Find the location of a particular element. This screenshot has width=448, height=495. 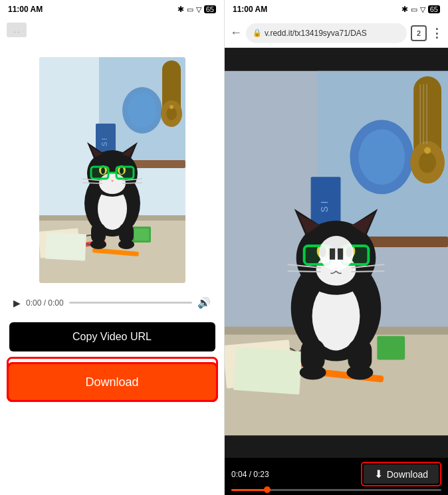

video-bottom-controls: 0:04 / 0:23 ⬇ Download is located at coordinates (336, 476).